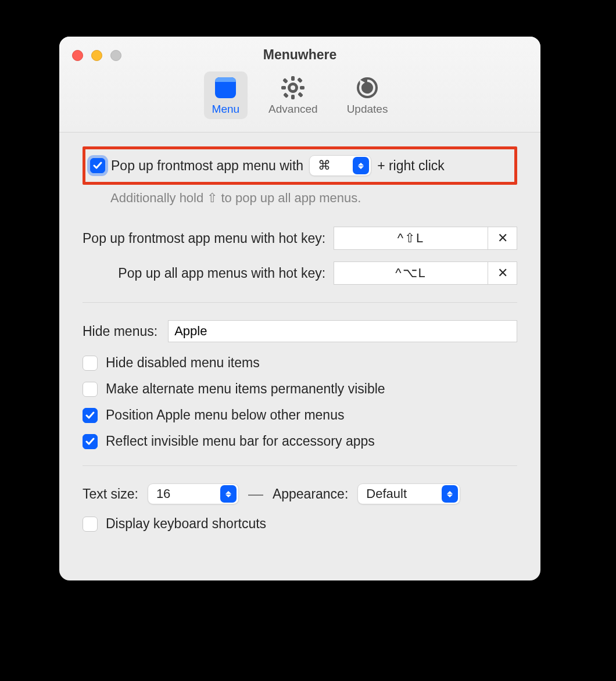 The height and width of the screenshot is (681, 616). What do you see at coordinates (182, 363) in the screenshot?
I see `hide-disabled-label: Hide disabled menu items` at bounding box center [182, 363].